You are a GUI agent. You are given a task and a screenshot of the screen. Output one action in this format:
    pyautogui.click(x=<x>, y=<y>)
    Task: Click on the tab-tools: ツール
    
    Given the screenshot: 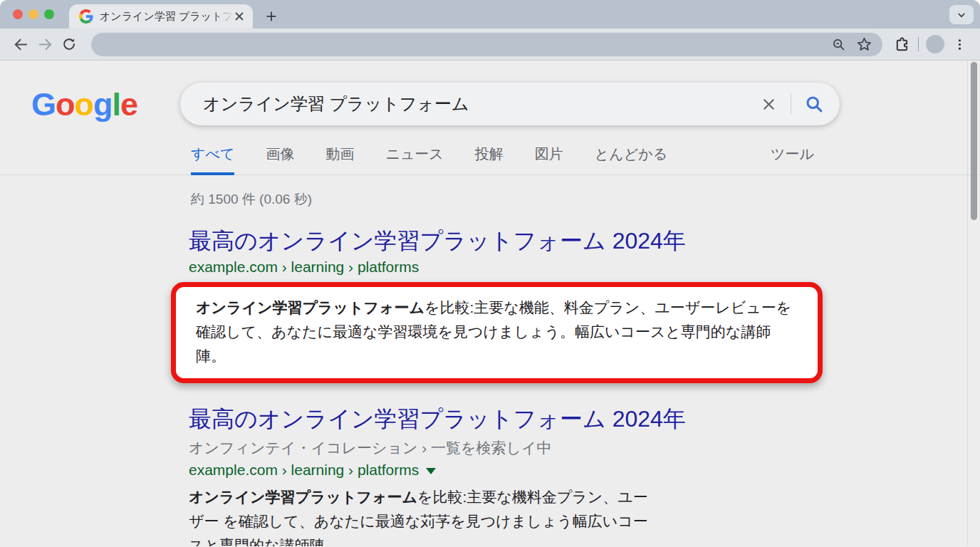 What is the action you would take?
    pyautogui.click(x=792, y=160)
    